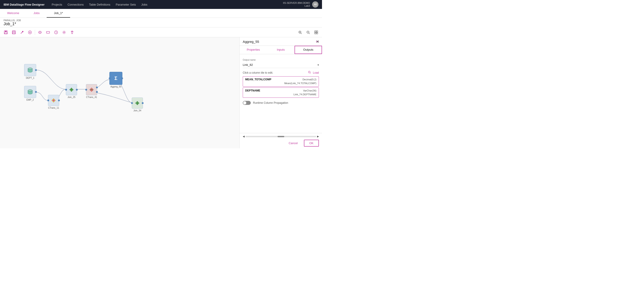 This screenshot has width=644, height=299. I want to click on save-icon, so click(6, 32).